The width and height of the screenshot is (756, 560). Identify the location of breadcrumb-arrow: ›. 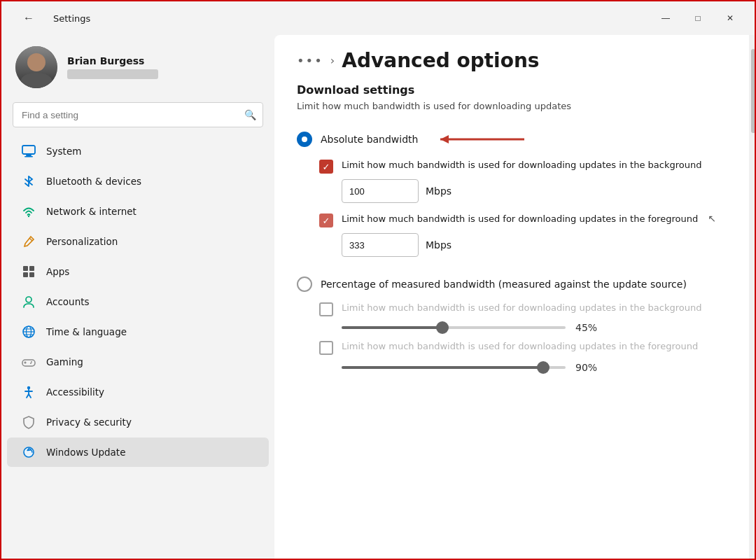
(332, 60).